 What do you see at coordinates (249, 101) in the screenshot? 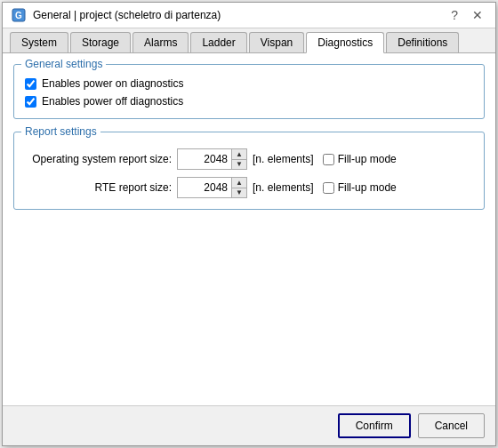
I see `power-off-row: Enables power off diagnostics` at bounding box center [249, 101].